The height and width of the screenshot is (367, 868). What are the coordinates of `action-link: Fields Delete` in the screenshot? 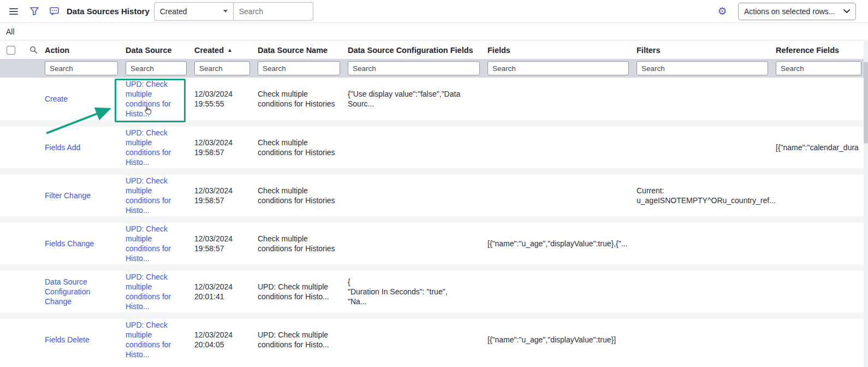 It's located at (67, 340).